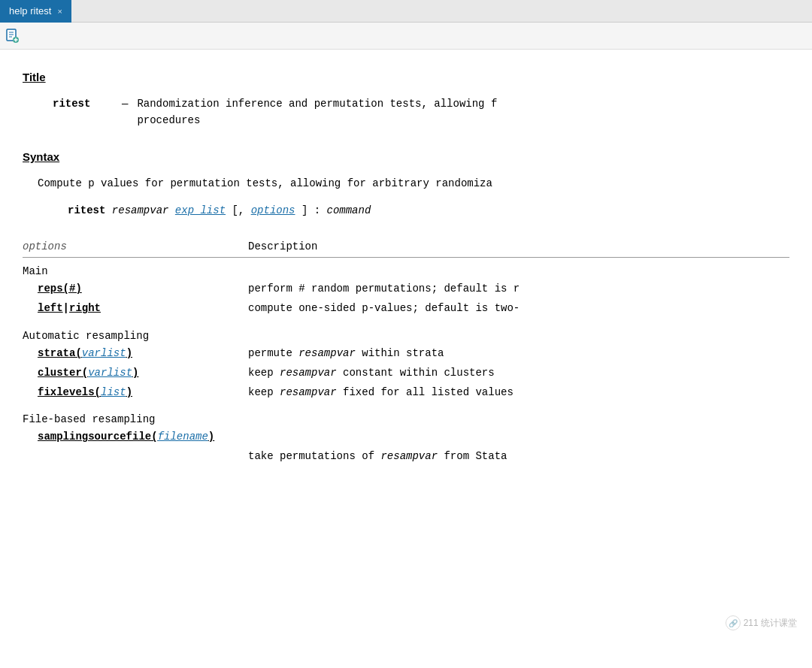  I want to click on title-desc-line2: procedures, so click(168, 120).